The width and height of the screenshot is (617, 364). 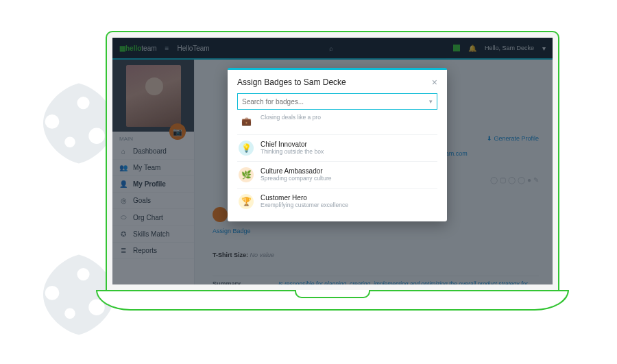 What do you see at coordinates (246, 121) in the screenshot?
I see `briefcase-icon: 💼` at bounding box center [246, 121].